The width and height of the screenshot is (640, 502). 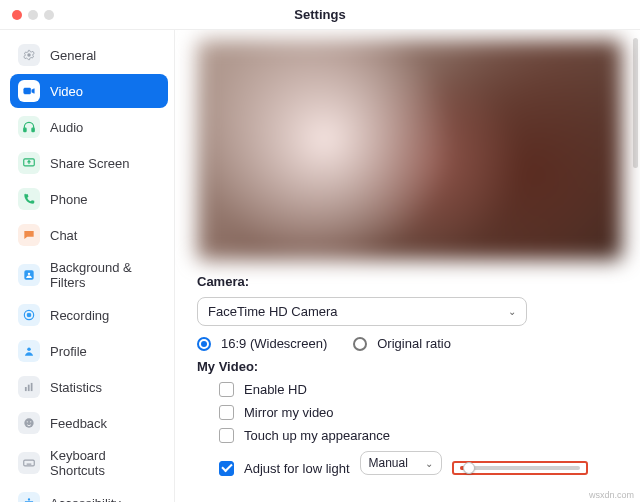 I want to click on sidebar-item-label: Background & Filters, so click(x=105, y=275).